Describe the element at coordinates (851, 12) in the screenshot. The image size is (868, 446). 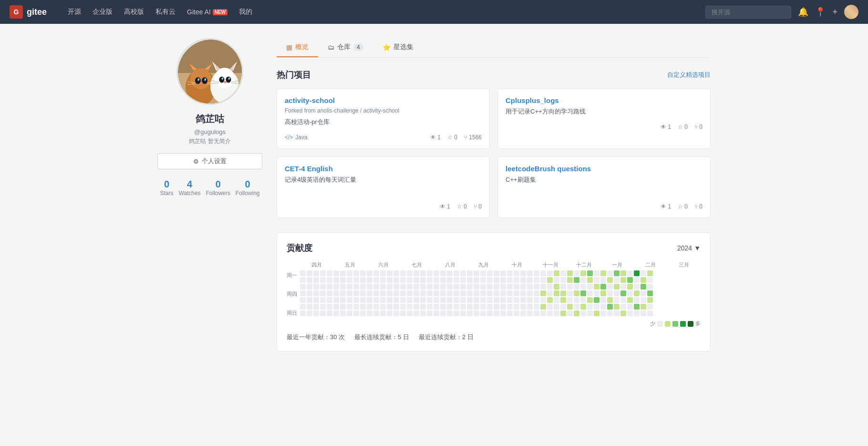
I see `avatar` at that location.